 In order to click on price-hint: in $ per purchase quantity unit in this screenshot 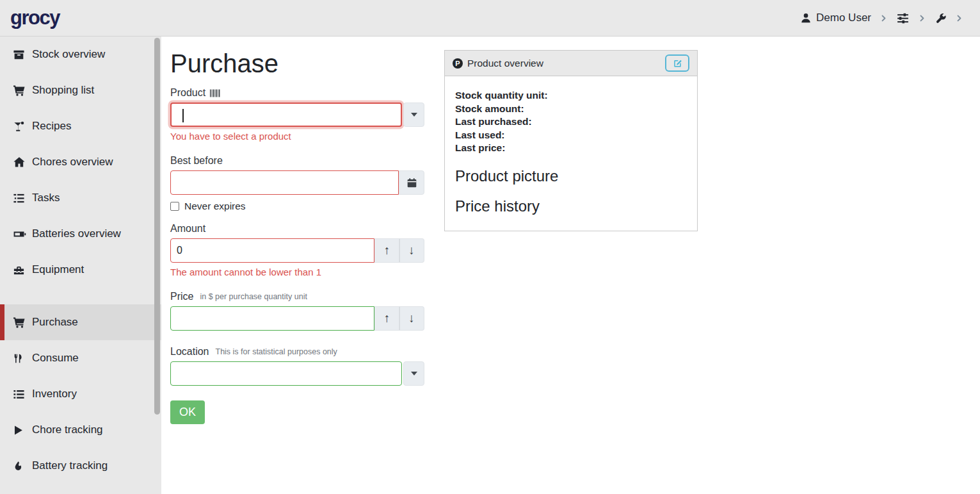, I will do `click(253, 297)`.